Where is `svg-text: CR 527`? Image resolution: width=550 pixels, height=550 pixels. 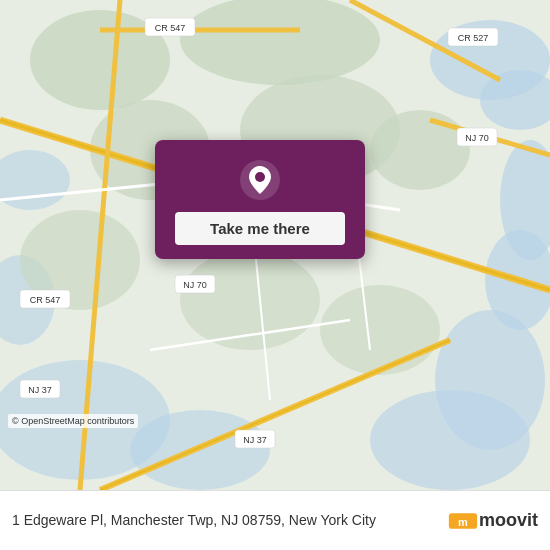 svg-text: CR 527 is located at coordinates (474, 38).